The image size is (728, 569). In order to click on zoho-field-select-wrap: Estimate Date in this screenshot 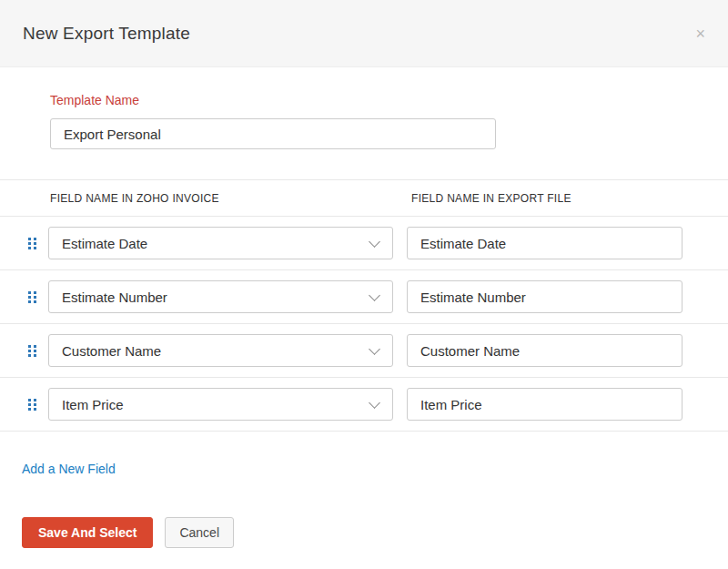, I will do `click(220, 243)`.